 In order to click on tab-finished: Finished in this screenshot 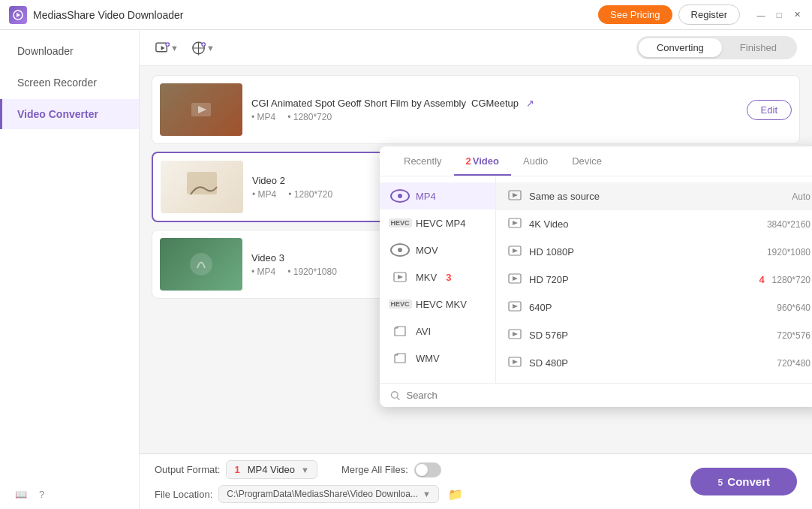, I will do `click(758, 48)`.